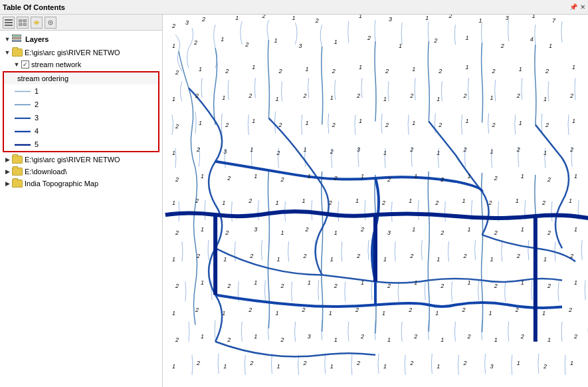 This screenshot has width=588, height=387. What do you see at coordinates (81, 23) in the screenshot?
I see `toc-toolbar` at bounding box center [81, 23].